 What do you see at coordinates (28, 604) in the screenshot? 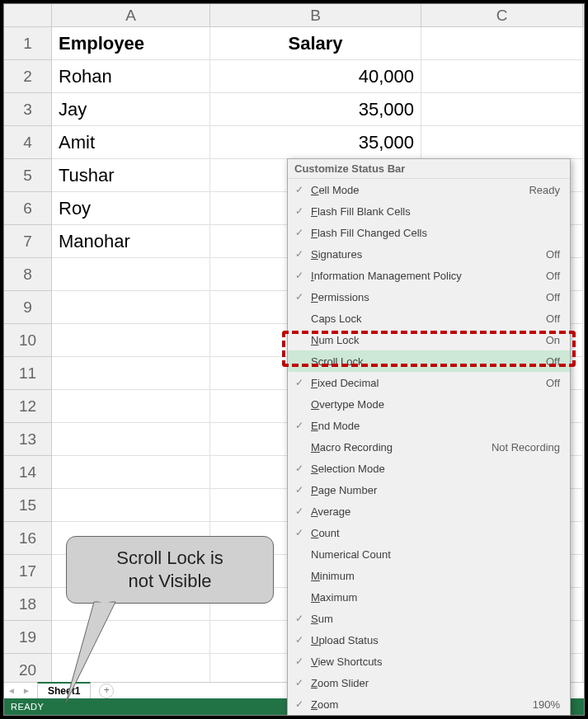
I see `row-header: 18` at bounding box center [28, 604].